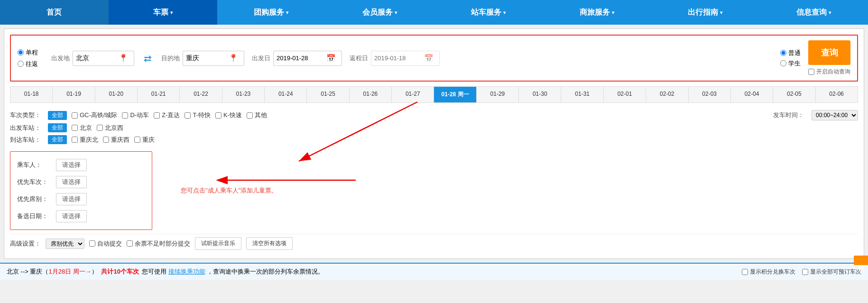 Image resolution: width=868 pixels, height=303 pixels. Describe the element at coordinates (434, 12) in the screenshot. I see `top-nav: 首页 车票 ▾ 团购服务 ▾ 会员服务 ▾ 站车服务 ▾ 商旅服务 ▾ 出行指南…` at that location.